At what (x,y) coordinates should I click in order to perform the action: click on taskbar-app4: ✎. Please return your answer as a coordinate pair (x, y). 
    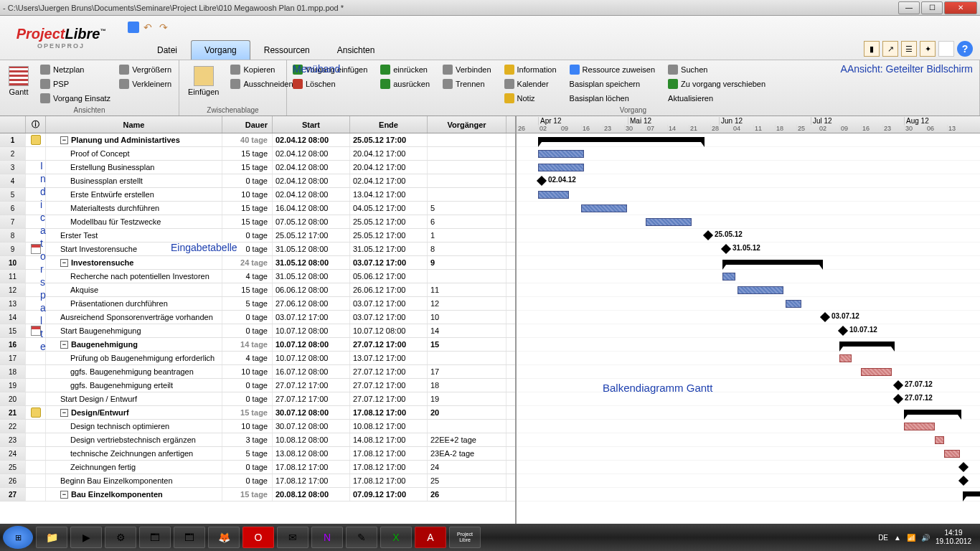
    Looking at the image, I should click on (362, 537).